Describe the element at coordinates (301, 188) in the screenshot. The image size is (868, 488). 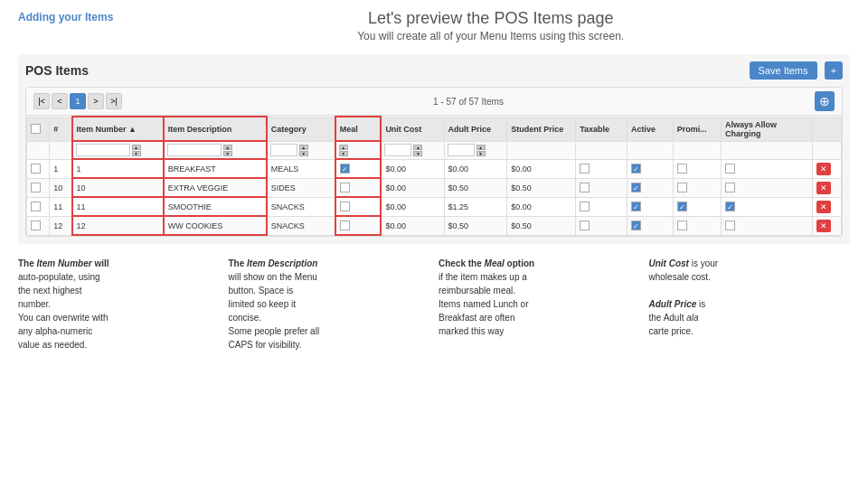
I see `row-category-cell: SIDES` at that location.